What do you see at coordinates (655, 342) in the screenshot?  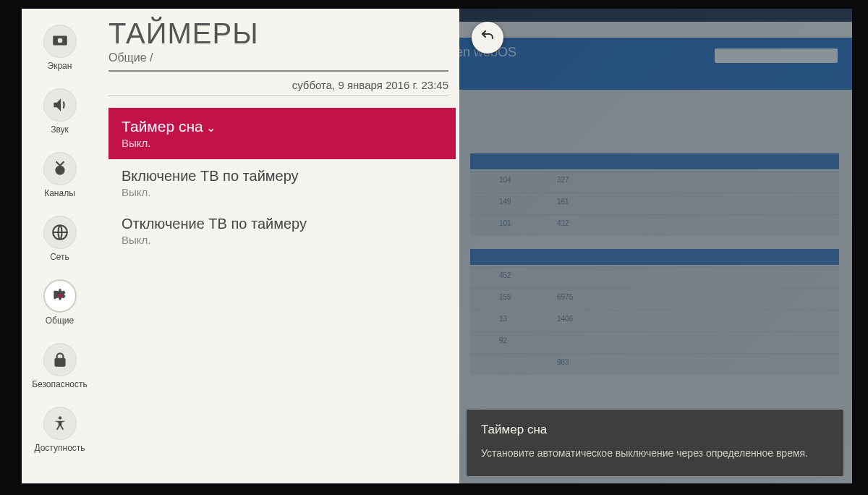 I see `forum-row: 92` at bounding box center [655, 342].